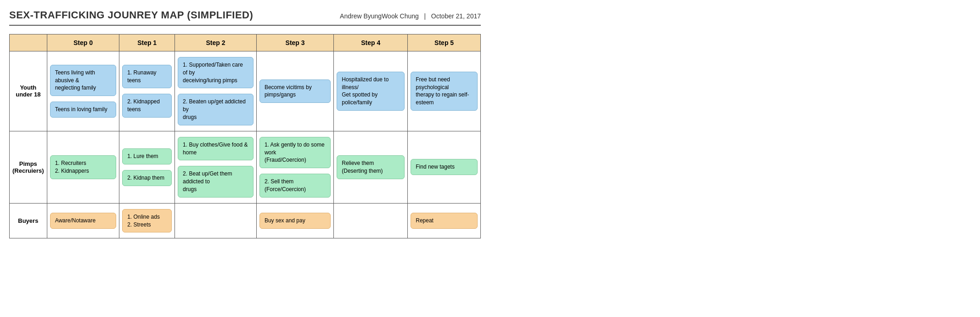  Describe the element at coordinates (216, 181) in the screenshot. I see `pimps-step2-card2: 2. Beat up/Get them addicted todrugs` at that location.